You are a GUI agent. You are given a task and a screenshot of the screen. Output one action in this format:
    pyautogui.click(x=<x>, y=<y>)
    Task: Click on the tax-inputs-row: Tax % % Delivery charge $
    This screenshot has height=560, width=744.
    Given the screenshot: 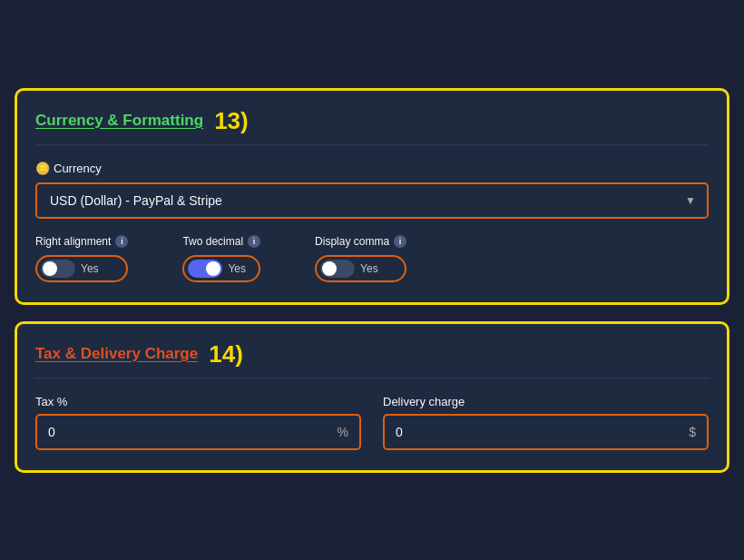 What is the action you would take?
    pyautogui.click(x=372, y=423)
    